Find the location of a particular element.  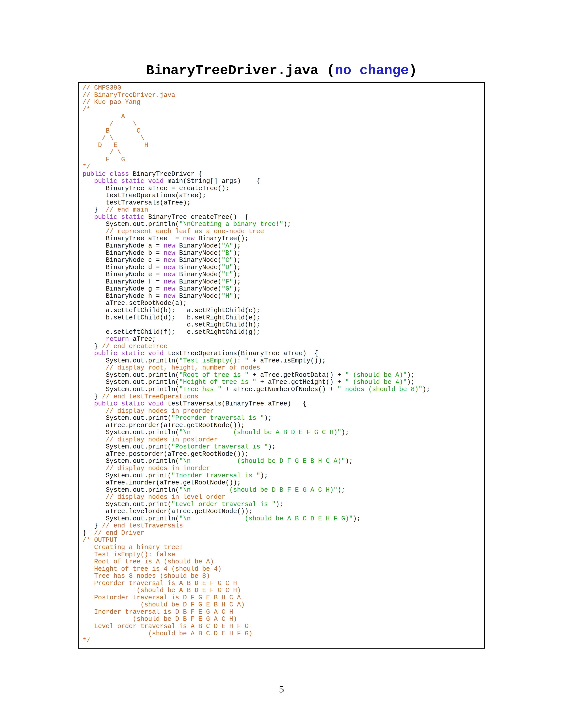

code-line: System.out.println("Tree has " + aTree.g… is located at coordinates (284, 390).